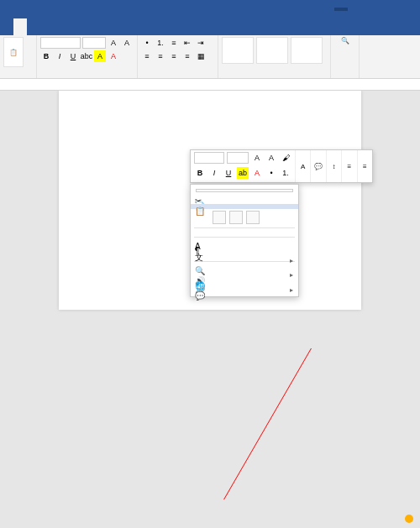 The width and height of the screenshot is (420, 528). What do you see at coordinates (94, 43) in the screenshot?
I see `font-size-select` at bounding box center [94, 43].